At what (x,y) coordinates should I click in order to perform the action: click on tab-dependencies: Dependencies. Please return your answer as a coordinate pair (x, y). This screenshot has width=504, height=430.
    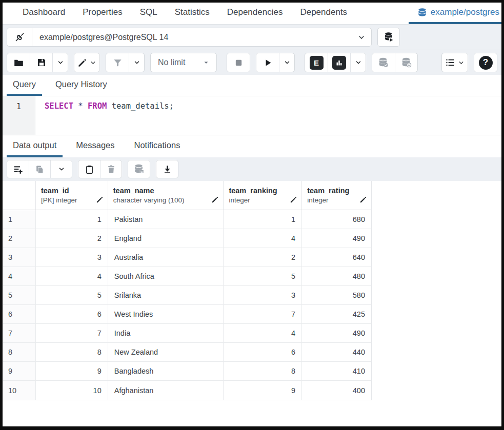
    Looking at the image, I should click on (255, 13).